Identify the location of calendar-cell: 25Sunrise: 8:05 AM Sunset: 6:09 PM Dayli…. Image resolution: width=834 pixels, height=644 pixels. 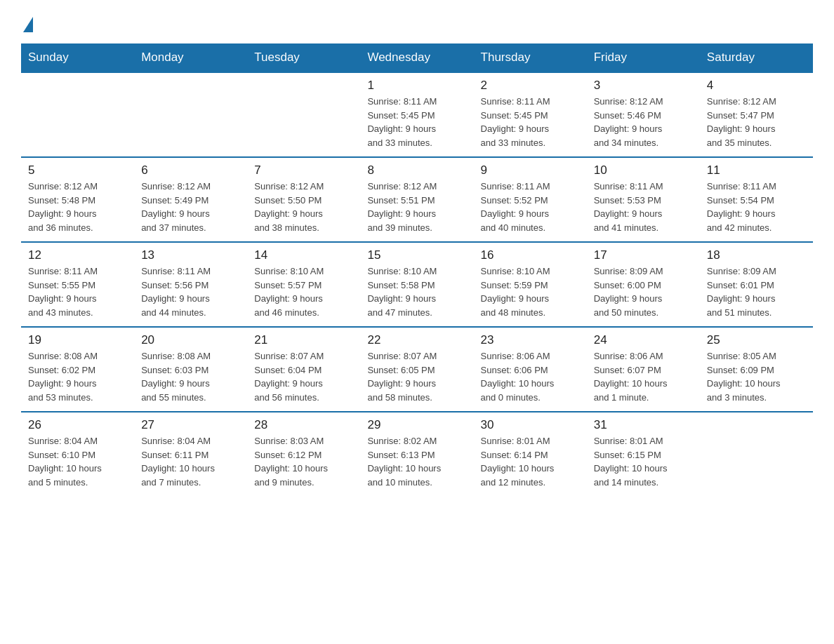
(757, 369).